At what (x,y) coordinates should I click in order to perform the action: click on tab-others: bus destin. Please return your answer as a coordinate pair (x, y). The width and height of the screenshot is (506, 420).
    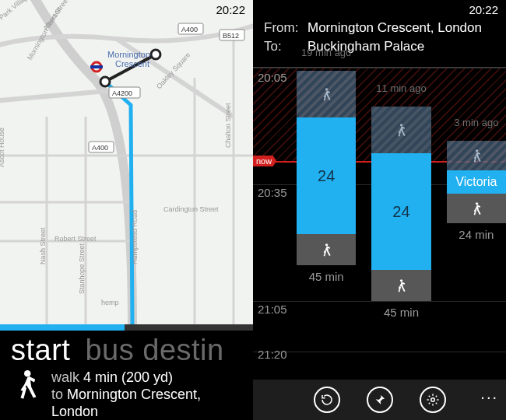
    Looking at the image, I should click on (154, 350).